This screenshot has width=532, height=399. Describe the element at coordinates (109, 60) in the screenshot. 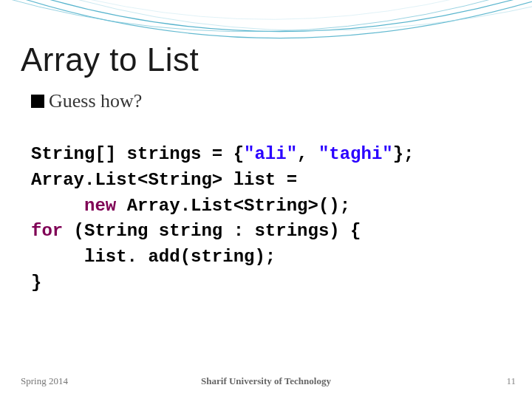

I see `slide-title: Array to List` at that location.